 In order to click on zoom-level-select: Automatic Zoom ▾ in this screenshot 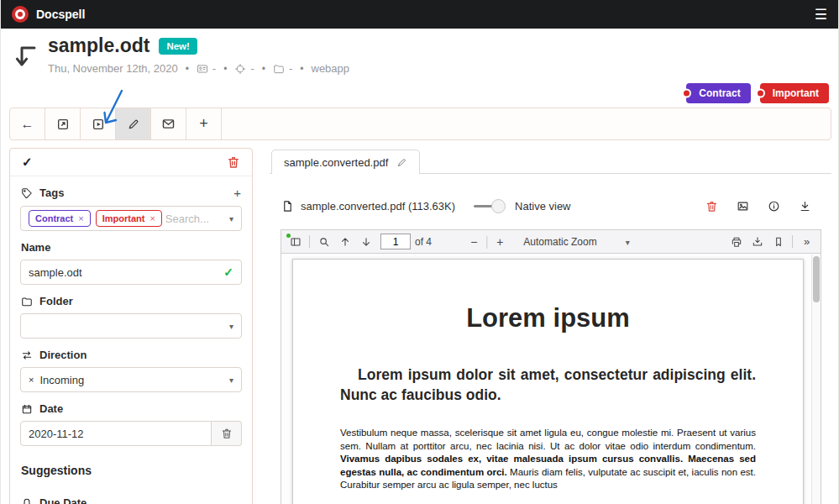, I will do `click(576, 242)`.